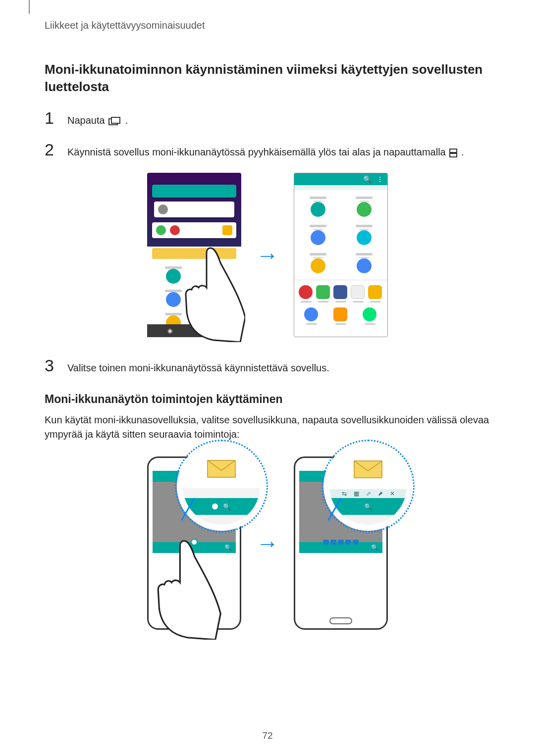 The height and width of the screenshot is (756, 535). What do you see at coordinates (392, 494) in the screenshot?
I see `close-icon: ✕` at bounding box center [392, 494].